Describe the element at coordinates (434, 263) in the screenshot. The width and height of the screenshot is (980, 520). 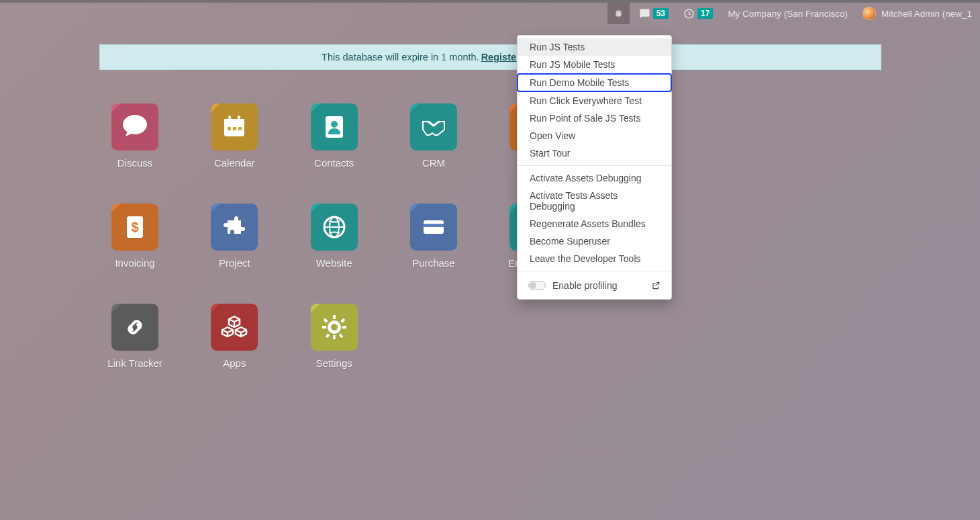
I see `app-label-purchase: Purchase` at that location.